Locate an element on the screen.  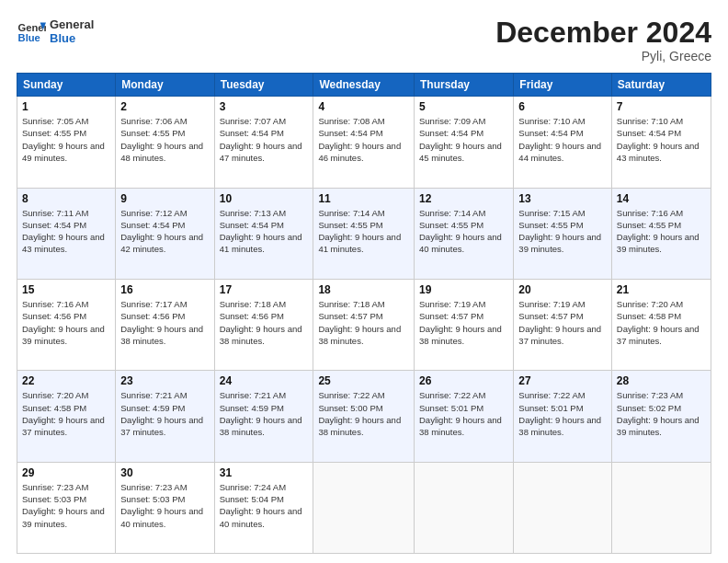
logo: General Blue General Blue is located at coordinates (55, 31).